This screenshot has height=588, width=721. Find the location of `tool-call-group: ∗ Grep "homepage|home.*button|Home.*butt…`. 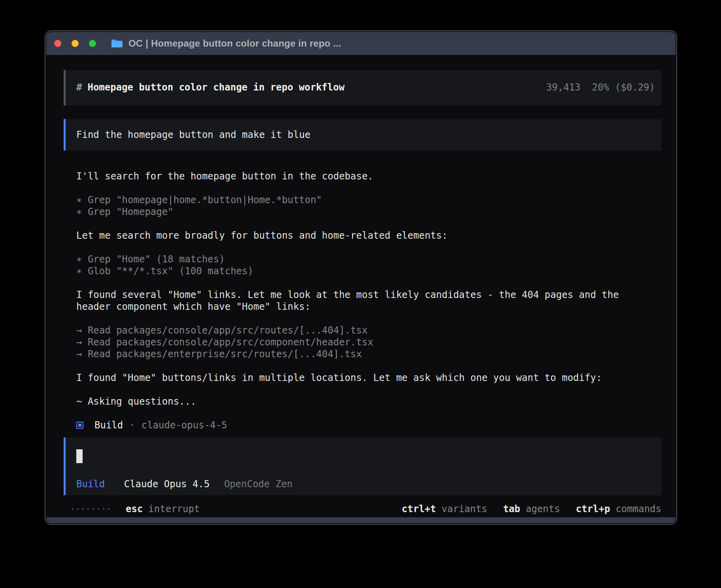

tool-call-group: ∗ Grep "homepage|home.*button|Home.*butt… is located at coordinates (362, 206).